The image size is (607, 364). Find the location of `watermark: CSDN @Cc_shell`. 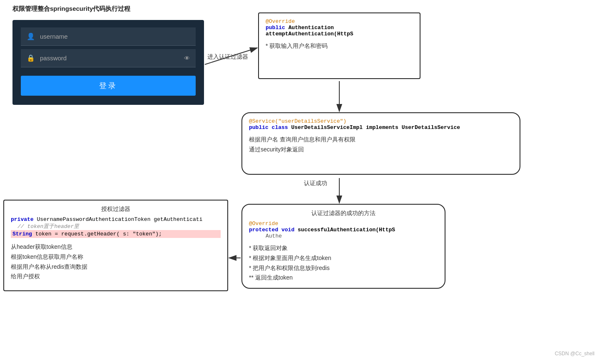

watermark: CSDN @Cc_shell is located at coordinates (575, 354).